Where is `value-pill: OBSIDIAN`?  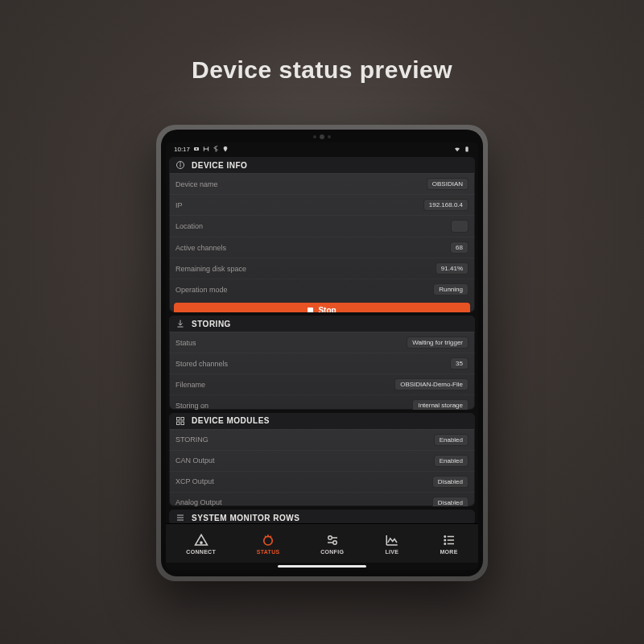 value-pill: OBSIDIAN is located at coordinates (448, 184).